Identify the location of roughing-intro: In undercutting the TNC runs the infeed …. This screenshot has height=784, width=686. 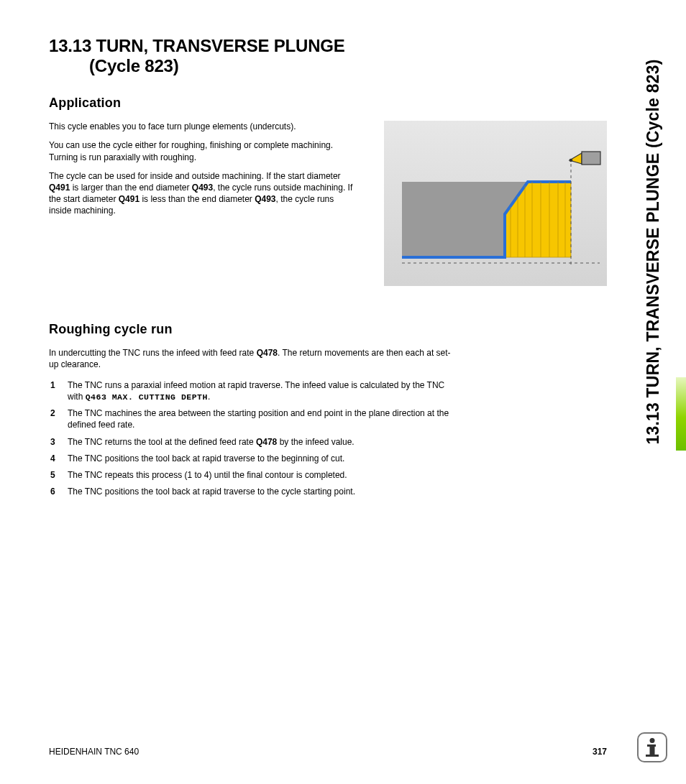
(250, 359).